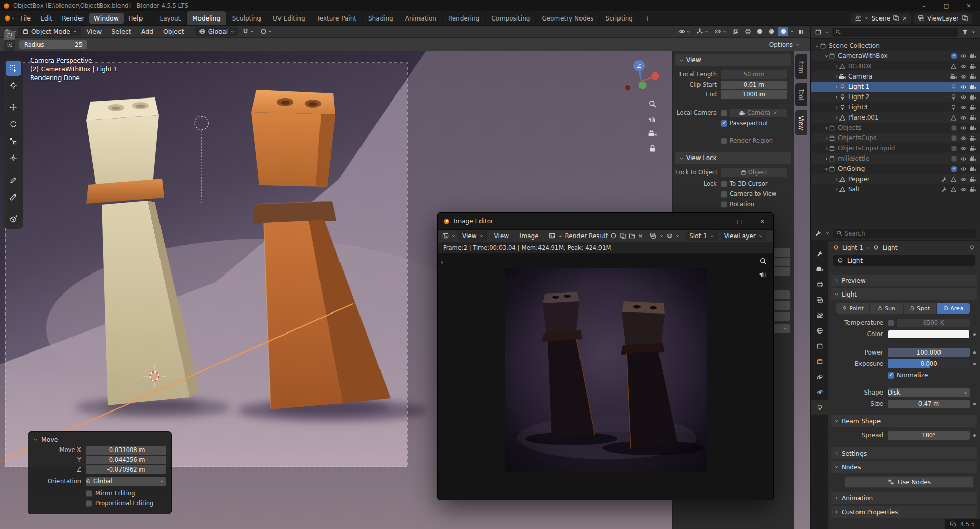  Describe the element at coordinates (647, 18) in the screenshot. I see `add-workspace-button: +` at that location.